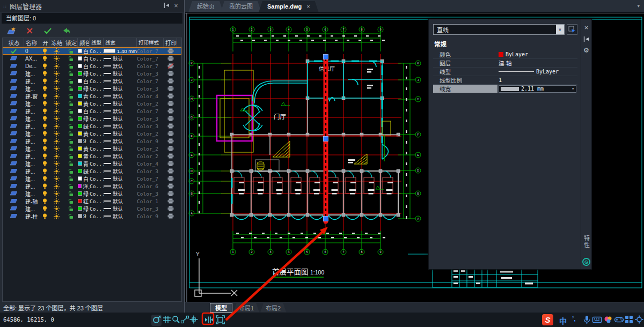  Describe the element at coordinates (538, 89) in the screenshot. I see `lineweight-dropdown: 2.11 mm ▾` at that location.